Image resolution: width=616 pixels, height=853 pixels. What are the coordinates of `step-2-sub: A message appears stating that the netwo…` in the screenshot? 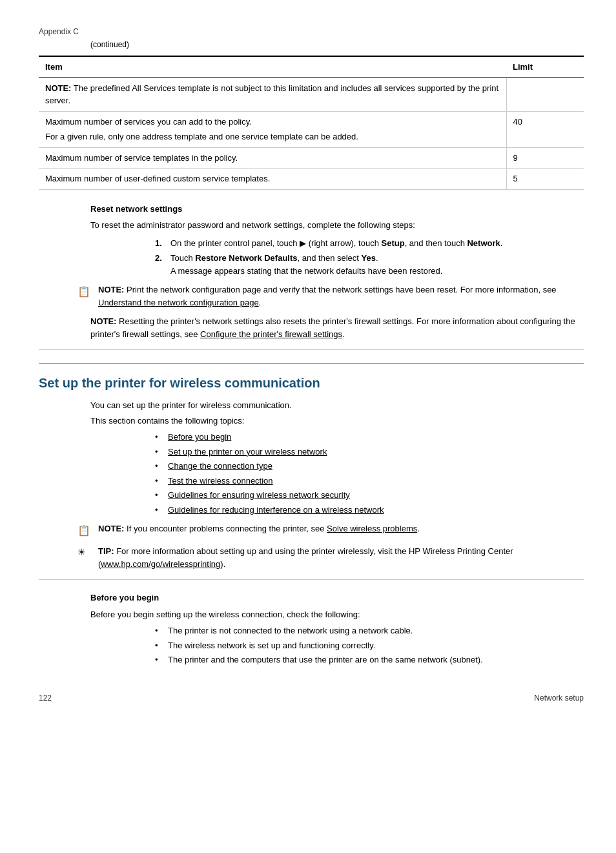 It's located at (306, 271).